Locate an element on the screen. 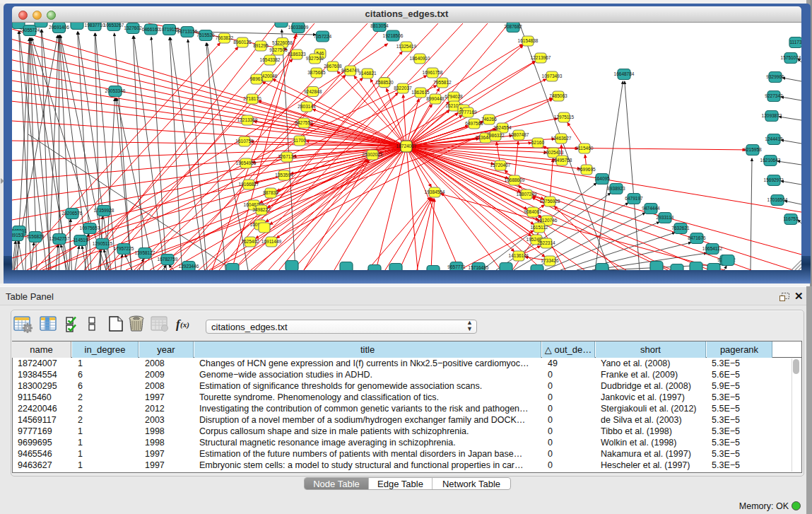  svg-text: 9242848 is located at coordinates (313, 92).